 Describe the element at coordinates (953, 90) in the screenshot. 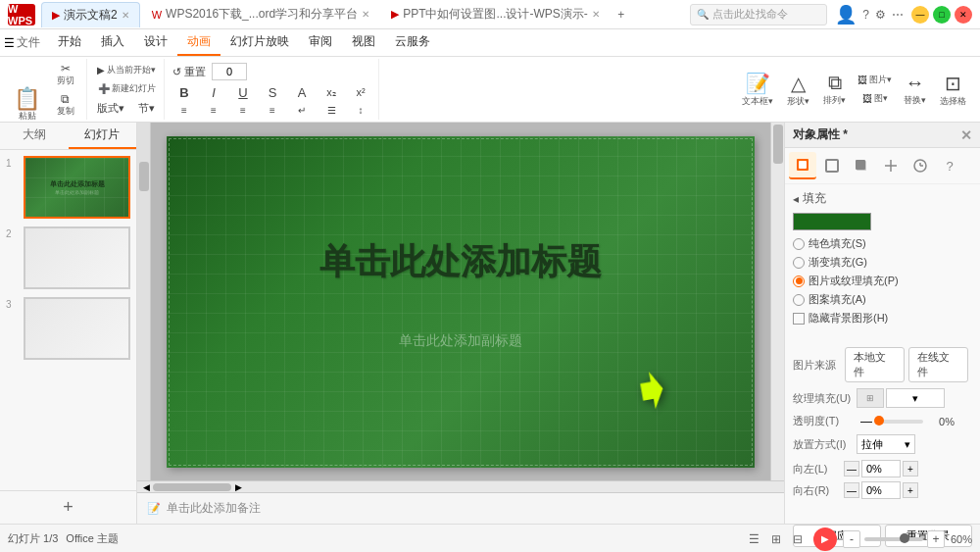

I see `select-btn: ⊡ 选择格` at that location.